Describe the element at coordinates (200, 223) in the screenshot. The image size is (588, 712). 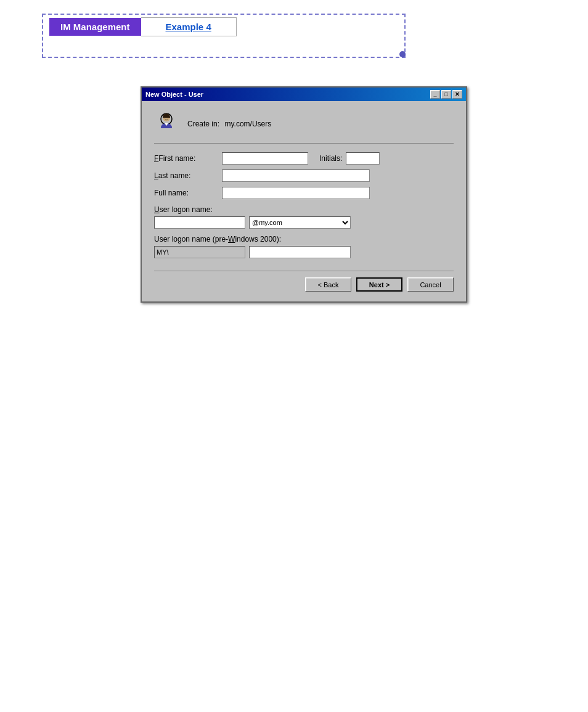
I see `logon-name-input` at that location.